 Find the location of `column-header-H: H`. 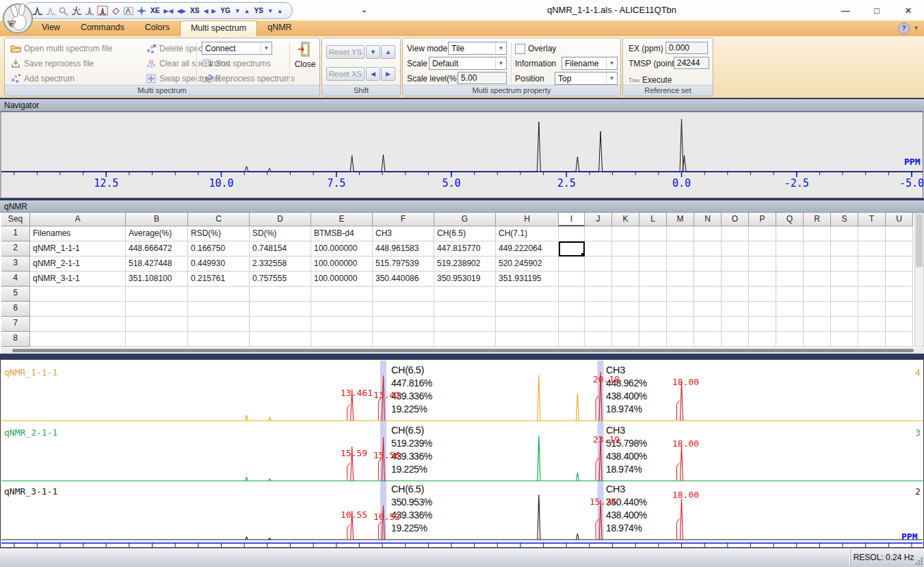

column-header-H: H is located at coordinates (527, 220).